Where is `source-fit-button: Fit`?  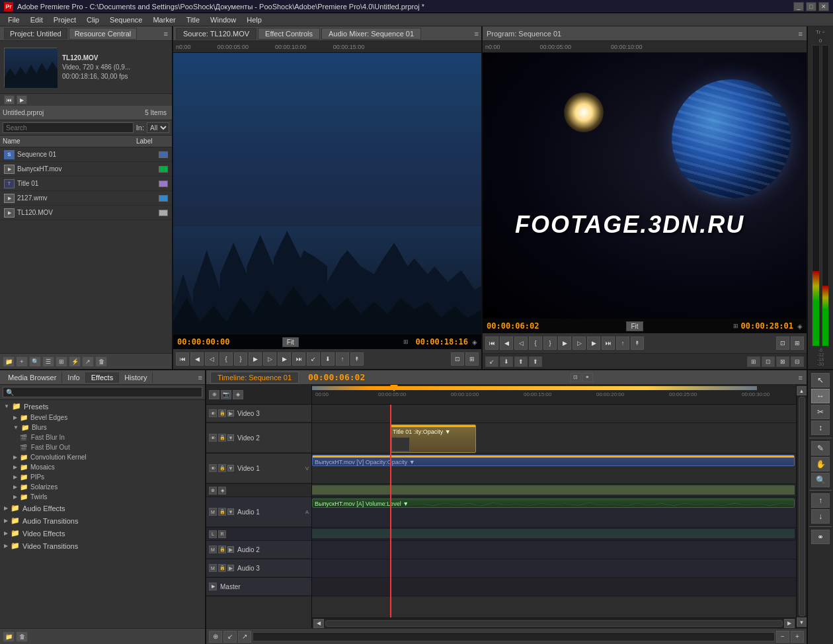 source-fit-button: Fit is located at coordinates (291, 342).